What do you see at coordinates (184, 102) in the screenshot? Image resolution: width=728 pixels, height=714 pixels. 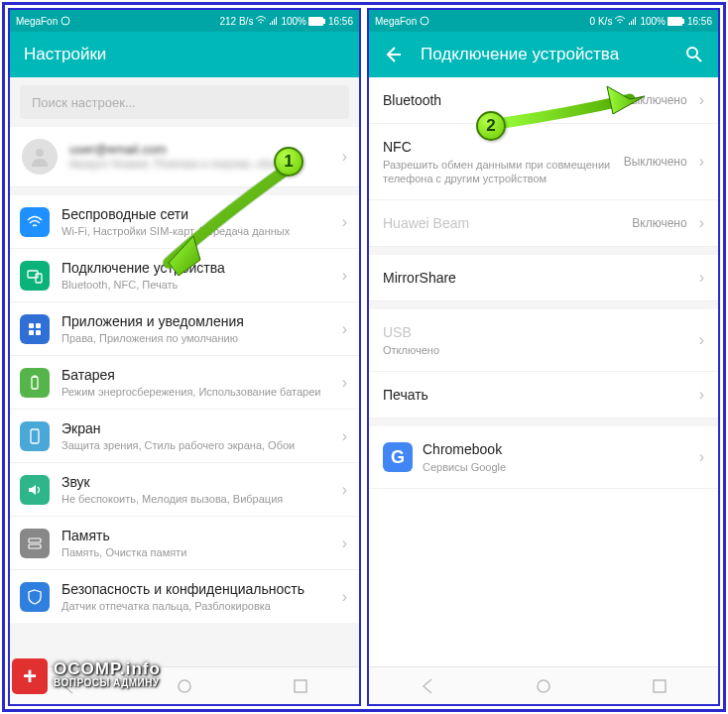 I see `search-input: Поиск настроек...` at bounding box center [184, 102].